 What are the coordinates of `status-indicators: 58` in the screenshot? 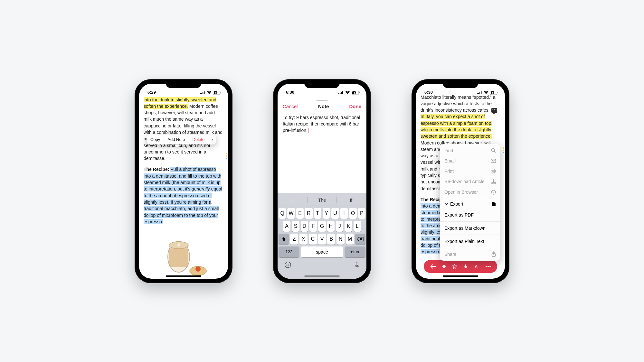 It's located at (211, 93).